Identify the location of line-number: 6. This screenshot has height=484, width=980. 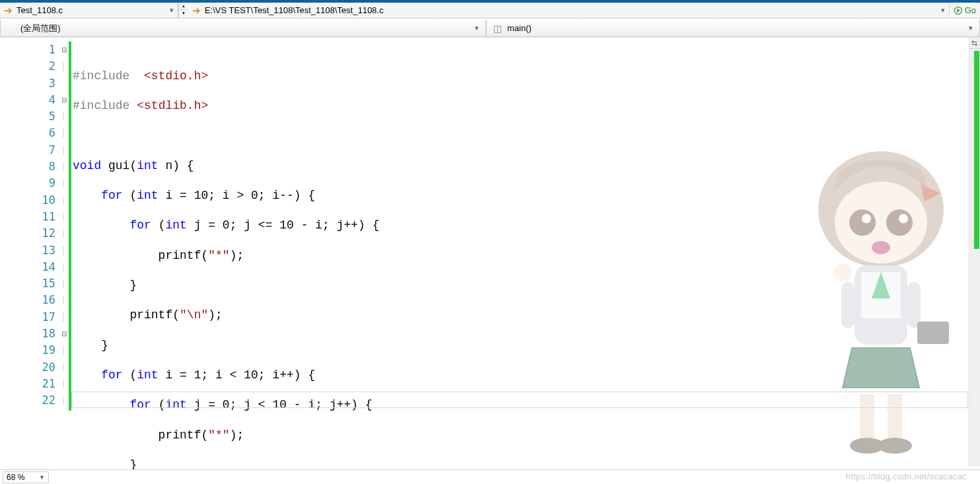
(30, 133).